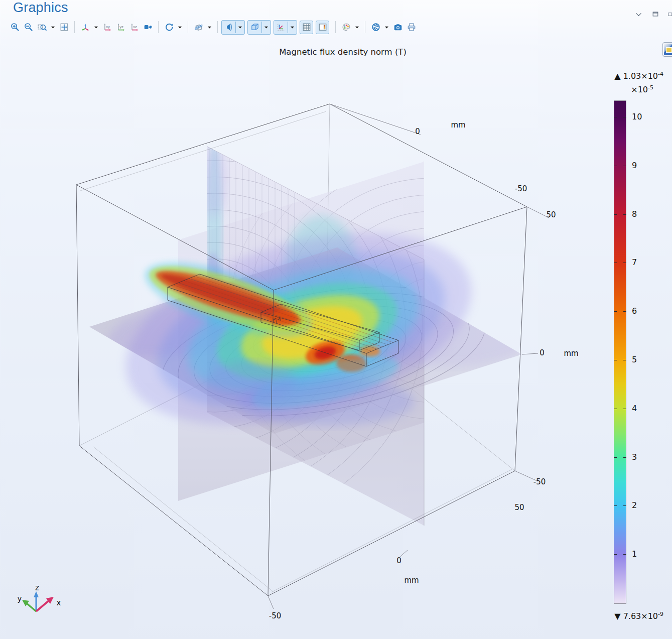  What do you see at coordinates (59, 603) in the screenshot?
I see `triad-x-label: x` at bounding box center [59, 603].